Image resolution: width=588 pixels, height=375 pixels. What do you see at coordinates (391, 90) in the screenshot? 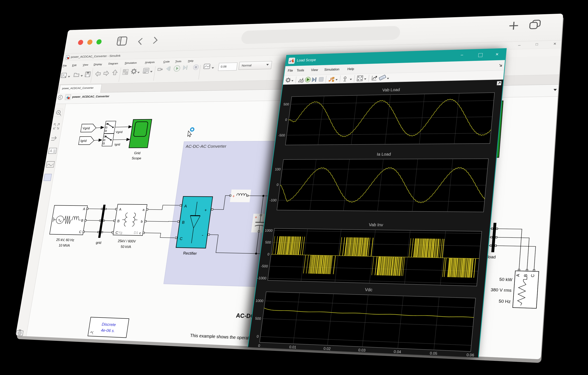
I see `svg-text: Vab Load` at bounding box center [391, 90].